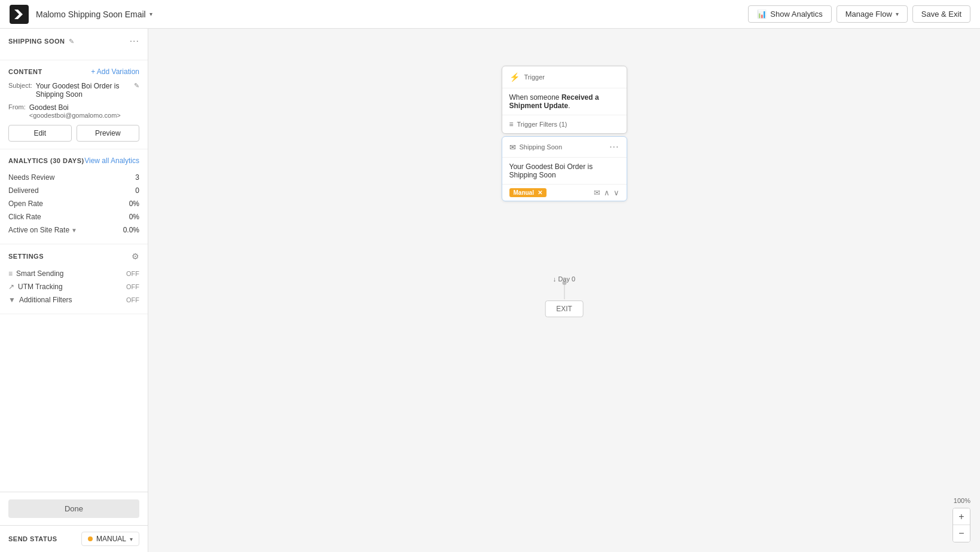 This screenshot has height=552, width=980. Describe the element at coordinates (74, 161) in the screenshot. I see `analytics-header: ANALYTICS (30 DAYS) View all Analytics` at that location.